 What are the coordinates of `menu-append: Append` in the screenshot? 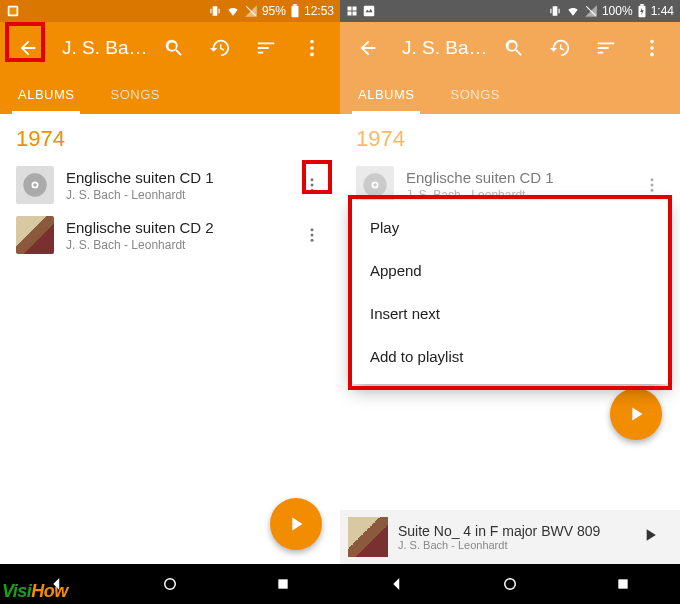 It's located at (510, 270).